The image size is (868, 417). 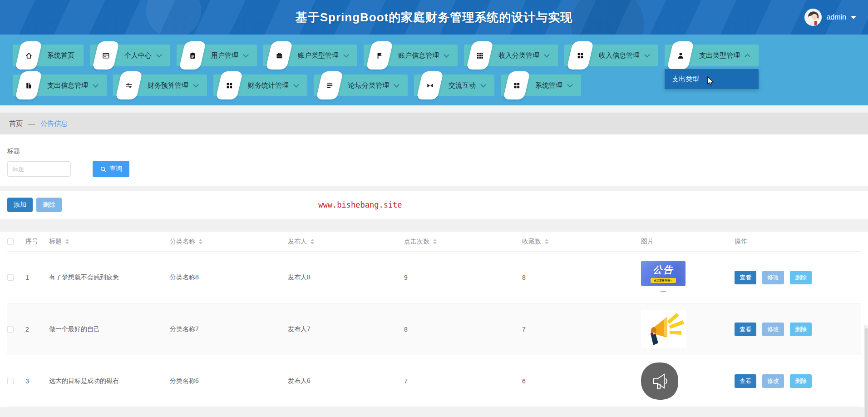 What do you see at coordinates (129, 85) in the screenshot?
I see `sliders-icon` at bounding box center [129, 85].